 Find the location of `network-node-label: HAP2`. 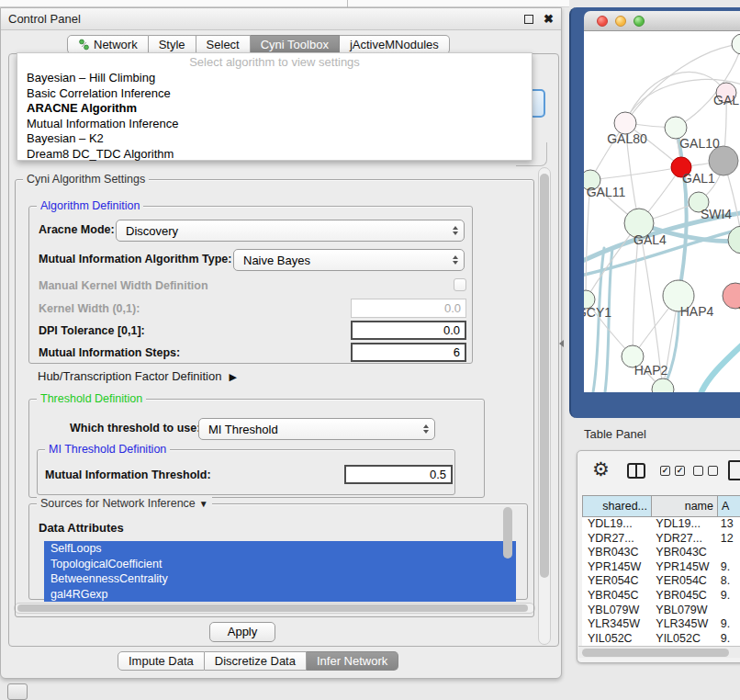

network-node-label: HAP2 is located at coordinates (652, 370).